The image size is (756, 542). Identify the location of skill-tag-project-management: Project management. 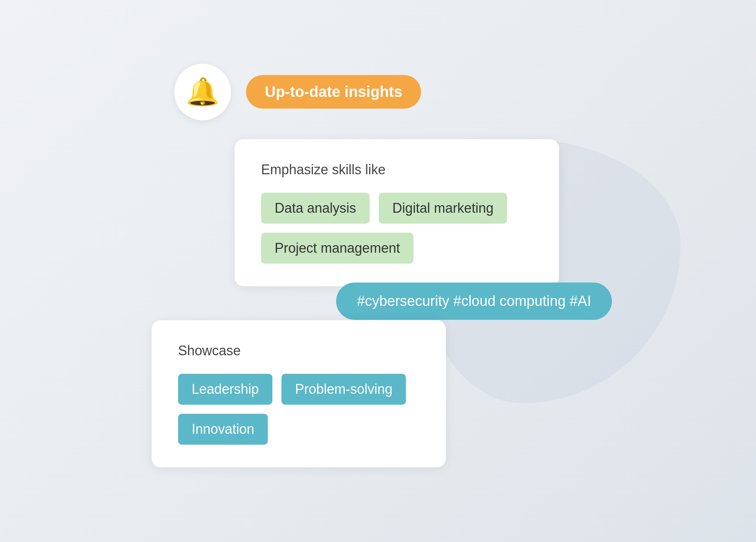
(337, 248).